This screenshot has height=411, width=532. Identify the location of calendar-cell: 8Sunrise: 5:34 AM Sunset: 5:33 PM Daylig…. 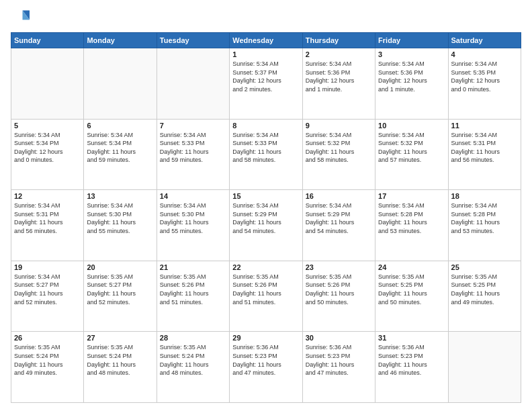
(266, 154).